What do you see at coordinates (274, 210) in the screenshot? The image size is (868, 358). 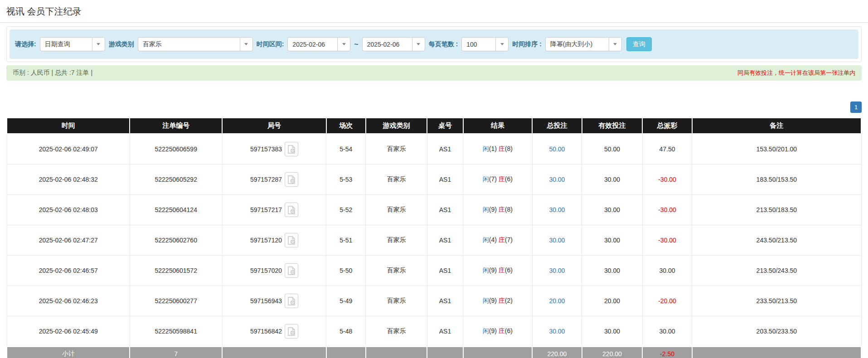 I see `round-cell: 597157217` at bounding box center [274, 210].